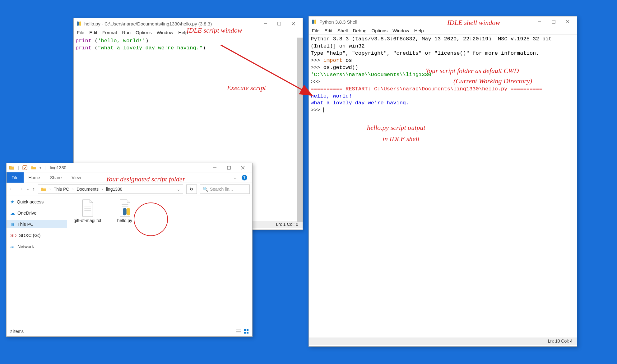  What do you see at coordinates (56, 178) in the screenshot?
I see `tab-share: Share` at bounding box center [56, 178].